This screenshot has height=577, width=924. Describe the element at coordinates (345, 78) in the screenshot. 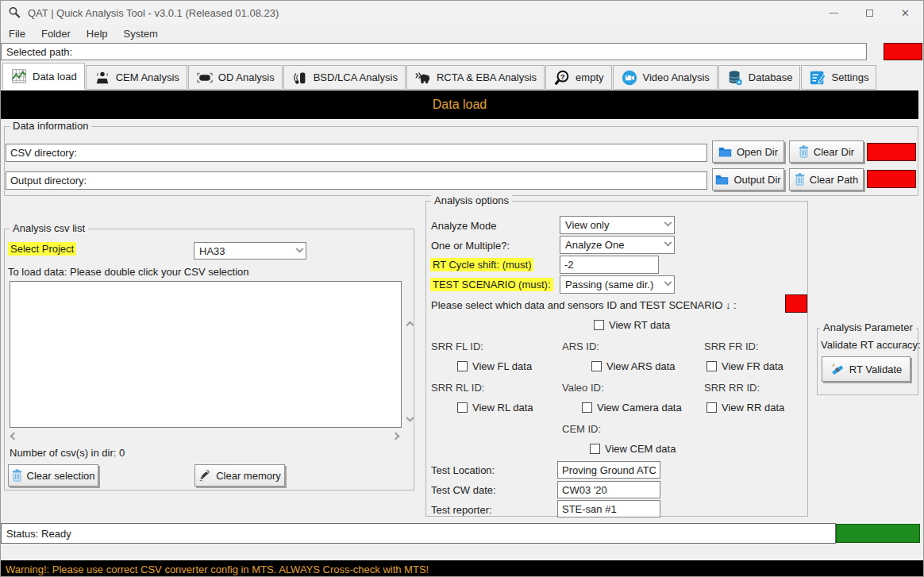

I see `tab-bsd-lca-analysis: BSD/LCA Analysis` at that location.